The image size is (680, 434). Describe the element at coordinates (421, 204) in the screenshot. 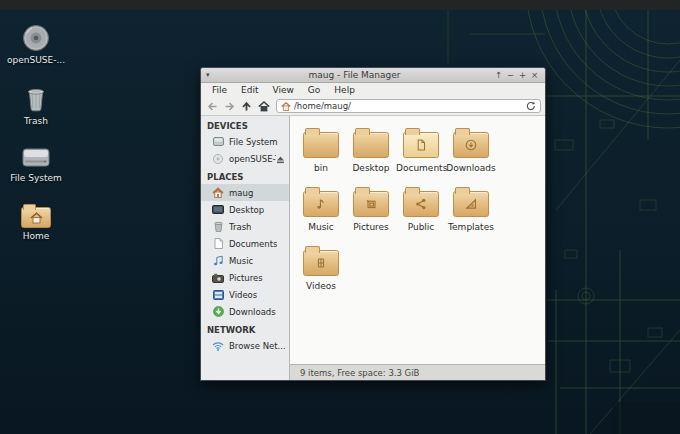

I see `folder-public-icon` at that location.